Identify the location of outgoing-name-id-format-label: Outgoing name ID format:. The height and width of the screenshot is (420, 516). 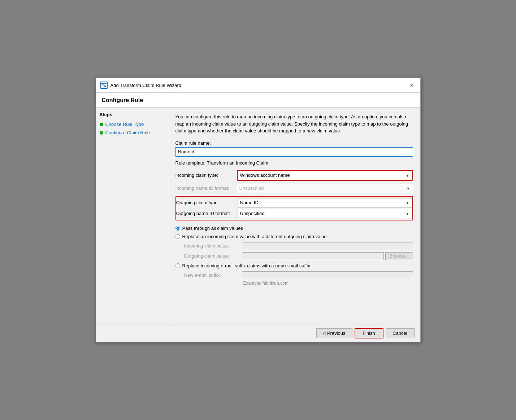
(207, 214).